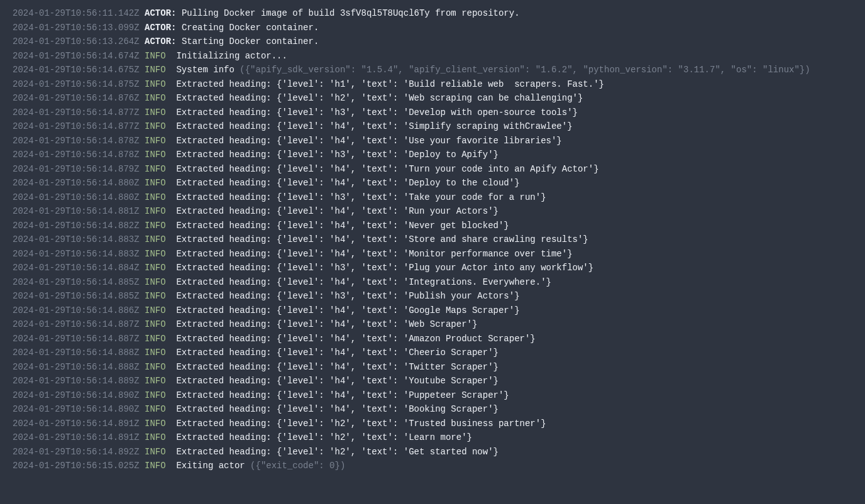 Image resolution: width=865 pixels, height=504 pixels. Describe the element at coordinates (250, 41) in the screenshot. I see `log-message: Starting Docker container.` at that location.